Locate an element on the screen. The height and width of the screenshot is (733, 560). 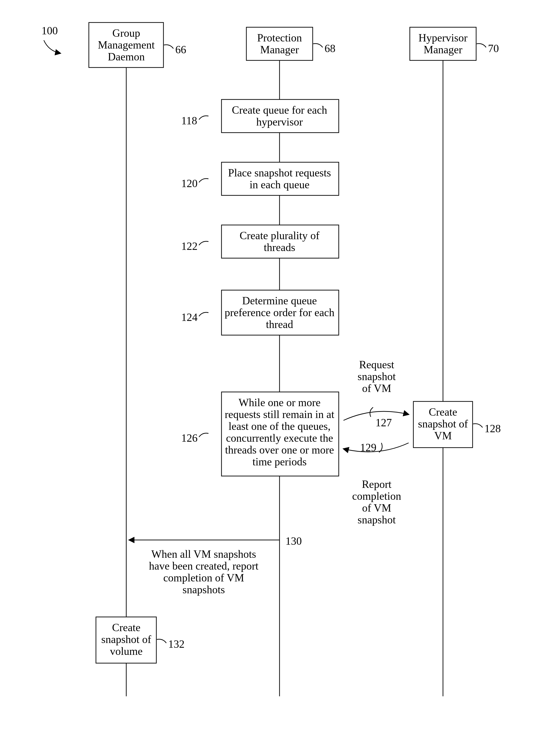
msg-129-l3: of VM is located at coordinates (377, 508).